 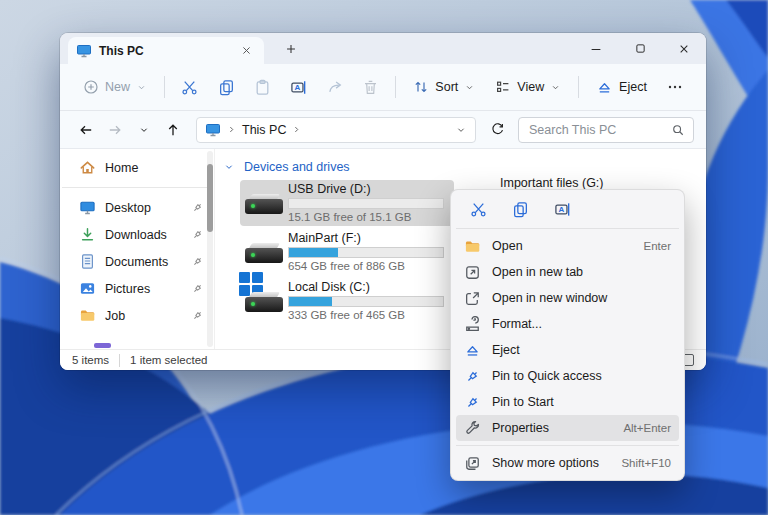 What do you see at coordinates (115, 87) in the screenshot?
I see `new-button: New` at bounding box center [115, 87].